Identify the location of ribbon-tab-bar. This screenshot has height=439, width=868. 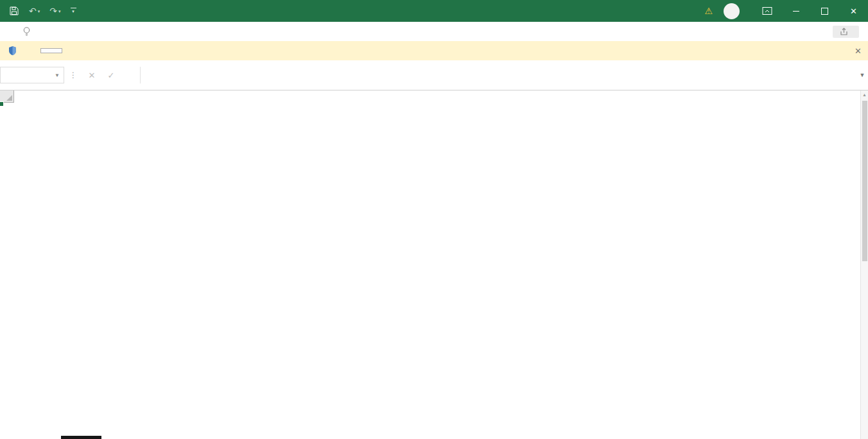
(434, 31).